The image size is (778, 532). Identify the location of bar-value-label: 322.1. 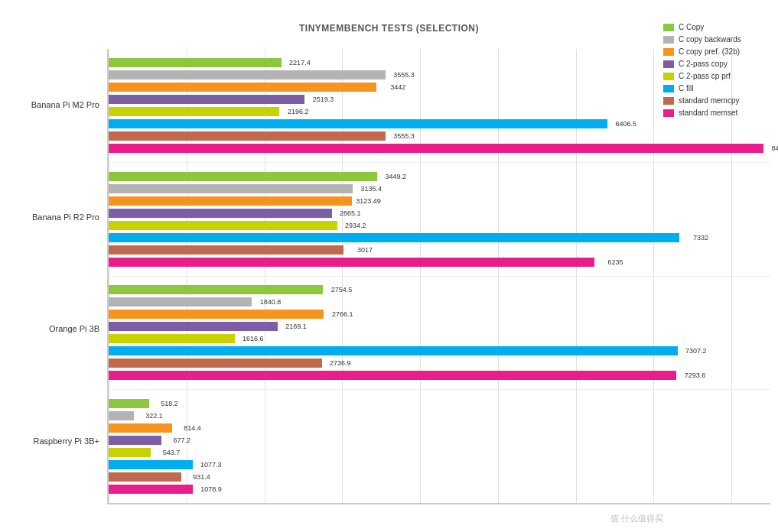
(155, 416).